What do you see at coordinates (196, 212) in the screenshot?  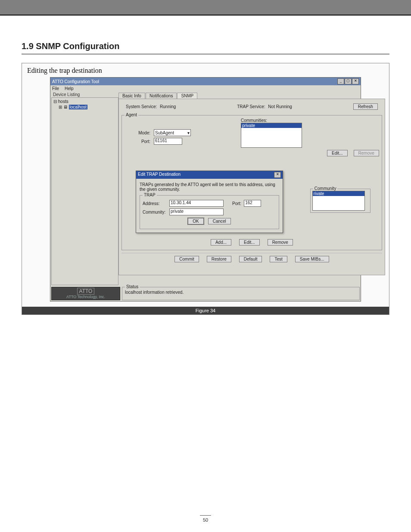 I see `community-input: private` at bounding box center [196, 212].